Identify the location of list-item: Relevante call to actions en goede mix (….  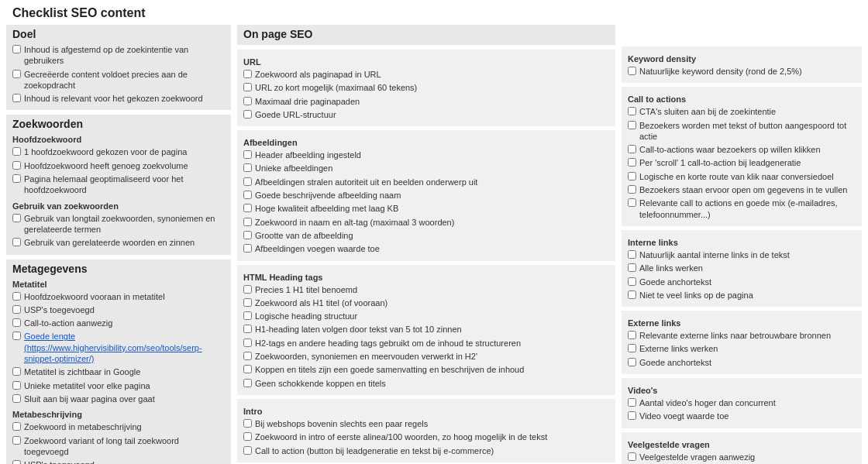
(742, 209).